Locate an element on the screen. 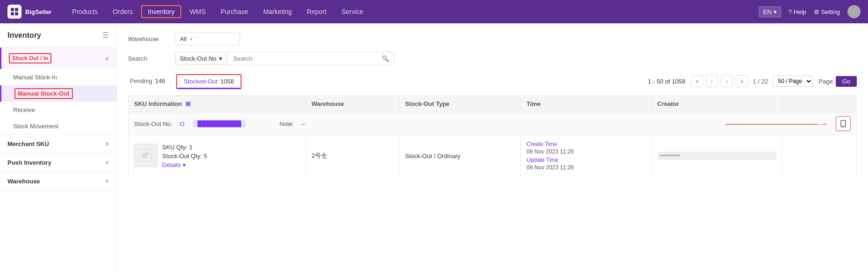  warehouse-select: All ▾ is located at coordinates (207, 39).